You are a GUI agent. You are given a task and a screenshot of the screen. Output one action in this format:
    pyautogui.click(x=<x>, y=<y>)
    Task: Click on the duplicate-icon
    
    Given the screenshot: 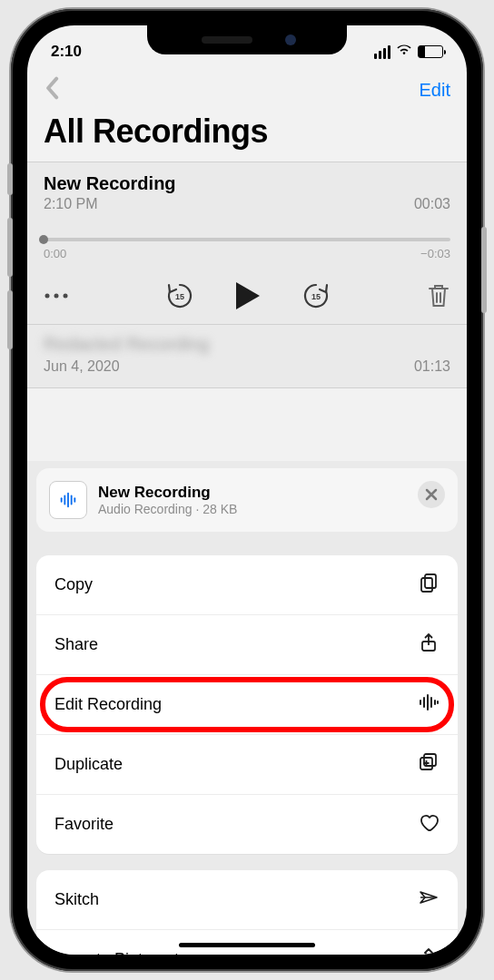 What is the action you would take?
    pyautogui.click(x=429, y=764)
    